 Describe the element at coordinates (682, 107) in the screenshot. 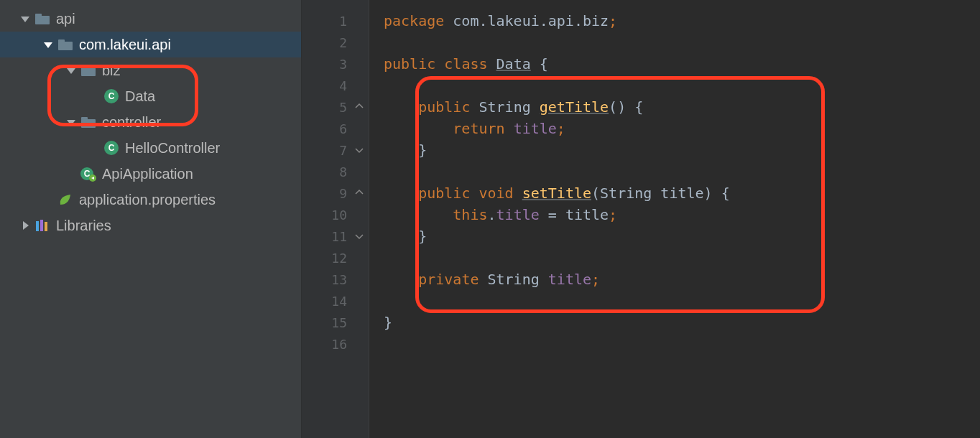

I see `code-line: public String getTitle() {` at that location.